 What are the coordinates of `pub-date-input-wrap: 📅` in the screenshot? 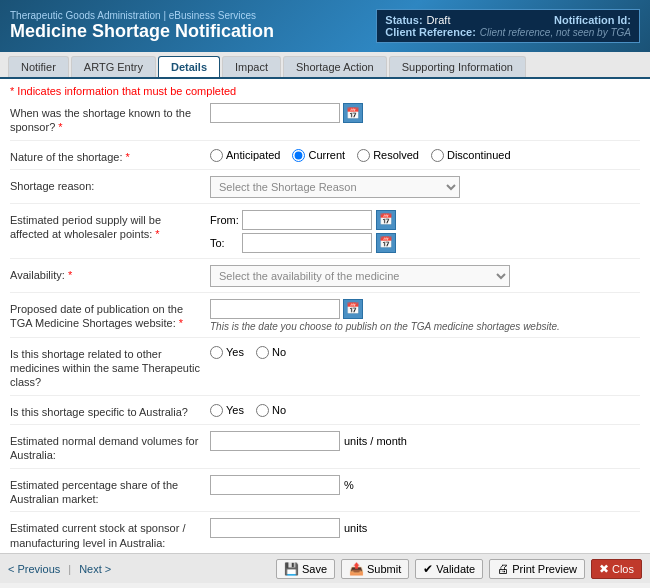 It's located at (425, 309).